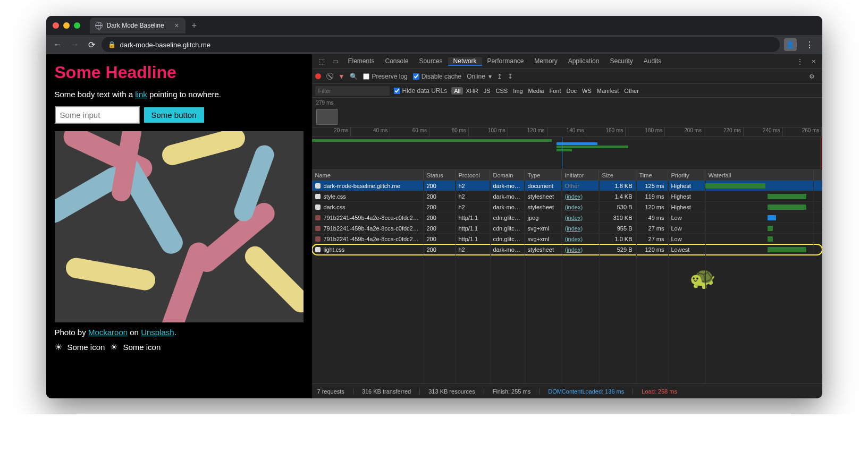 This screenshot has width=868, height=452. What do you see at coordinates (56, 25) in the screenshot?
I see `close-window-button` at bounding box center [56, 25].